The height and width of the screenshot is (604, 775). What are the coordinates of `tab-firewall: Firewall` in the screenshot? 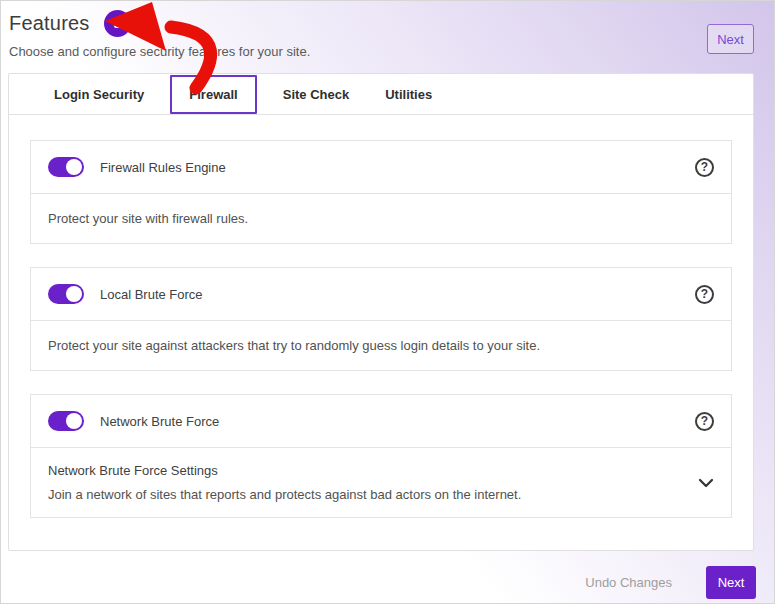 It's located at (213, 94).